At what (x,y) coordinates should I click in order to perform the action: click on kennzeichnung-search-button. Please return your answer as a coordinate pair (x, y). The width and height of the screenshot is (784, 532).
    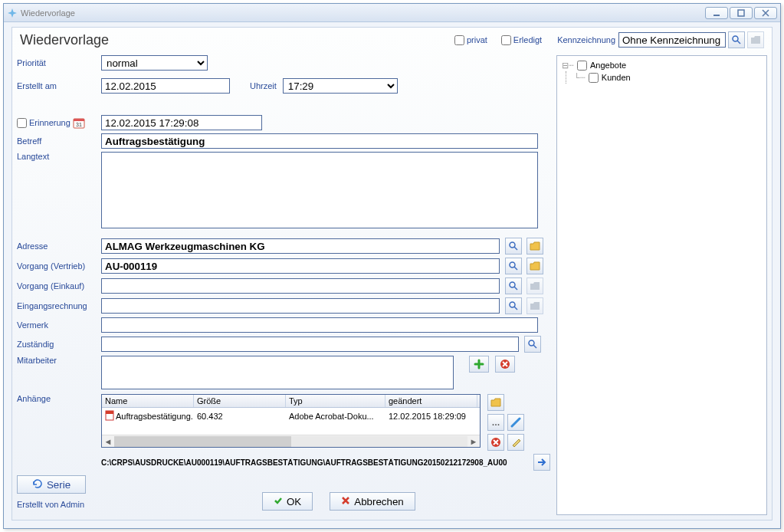
    Looking at the image, I should click on (736, 40).